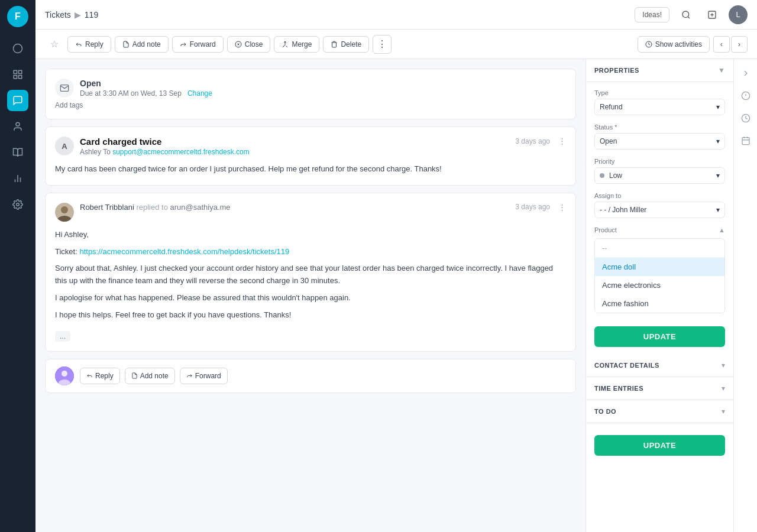  Describe the element at coordinates (310, 94) in the screenshot. I see `ticket-header-card: Open Due at 3:30 AM on Wed, 13 Sep Chang…` at that location.